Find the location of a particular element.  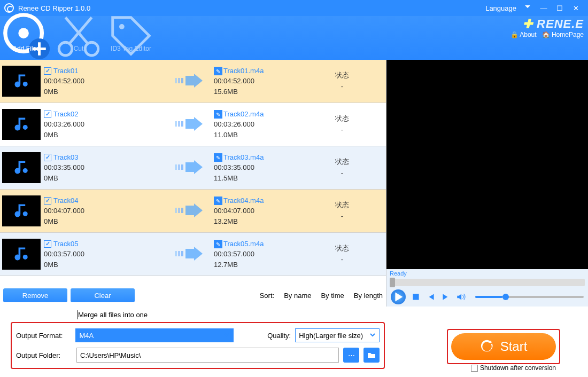

minimize-button: — is located at coordinates (544, 9).